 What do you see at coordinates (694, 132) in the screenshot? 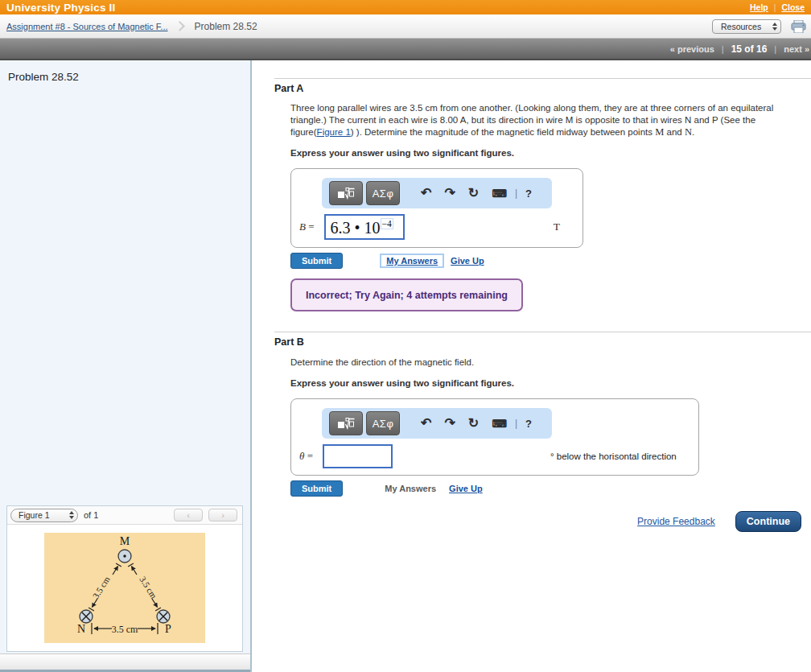
I see `problem-text-segment: .` at bounding box center [694, 132].